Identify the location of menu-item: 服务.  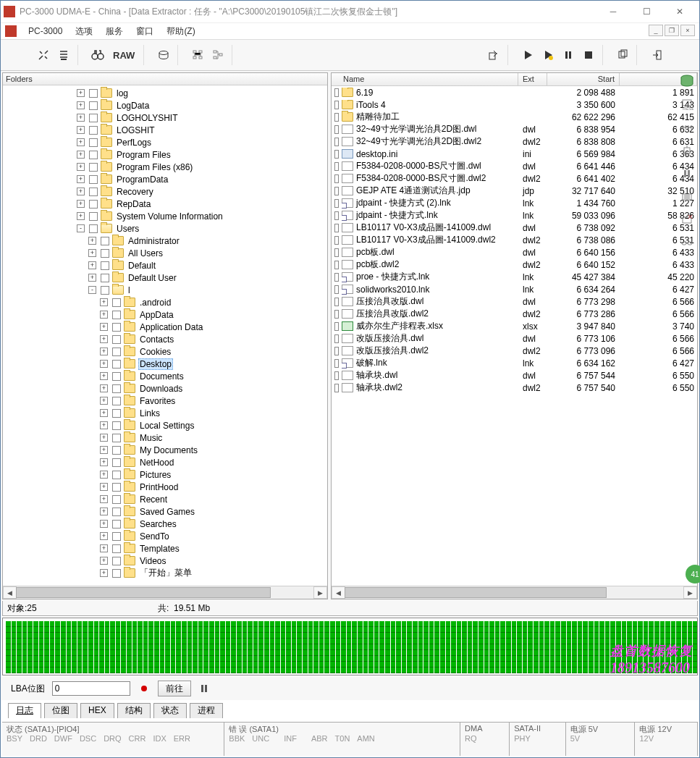
(114, 32).